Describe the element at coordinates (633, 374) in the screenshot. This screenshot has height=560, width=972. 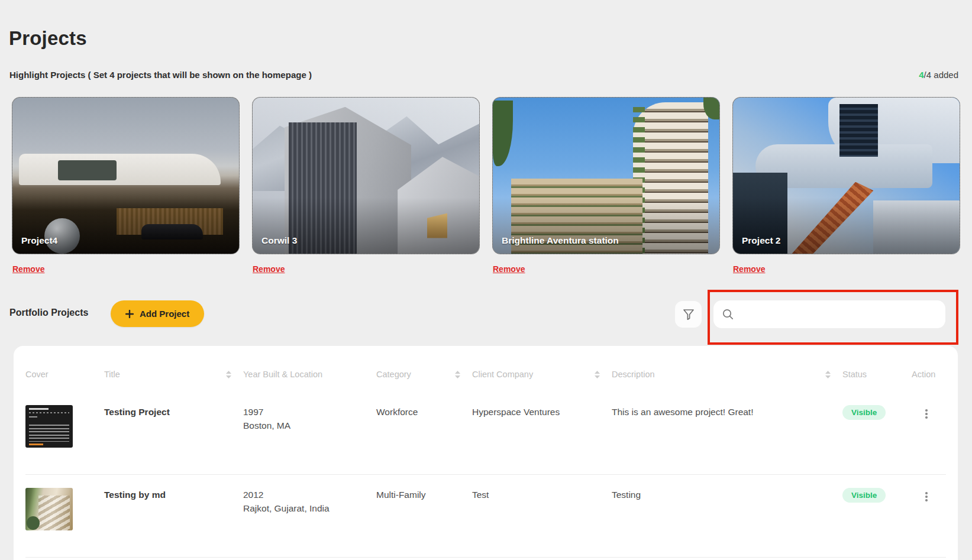
I see `header-label: Description` at that location.